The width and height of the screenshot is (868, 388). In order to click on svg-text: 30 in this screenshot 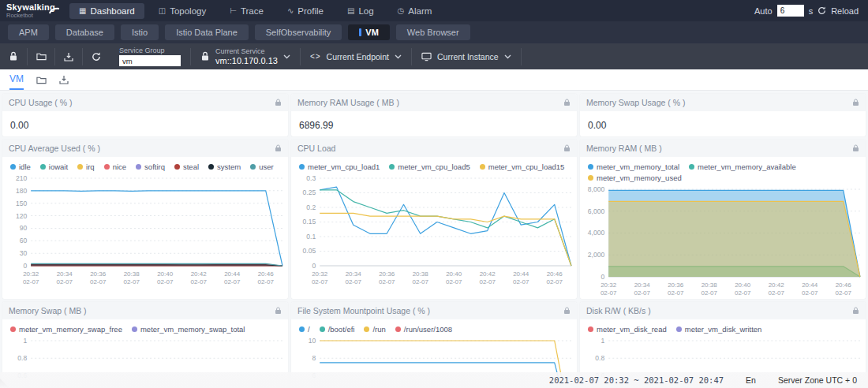, I will do `click(24, 253)`.